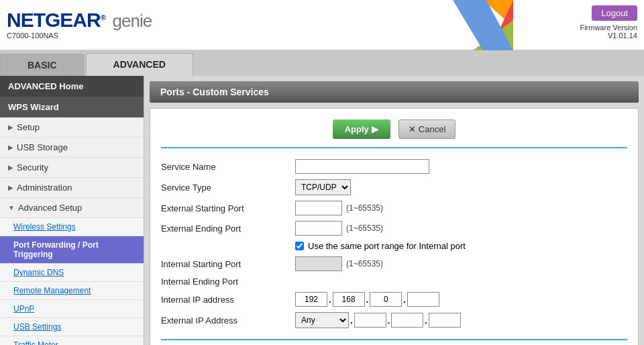 This screenshot has height=345, width=644. I want to click on cancel-button: ✕ Cancel, so click(427, 129).